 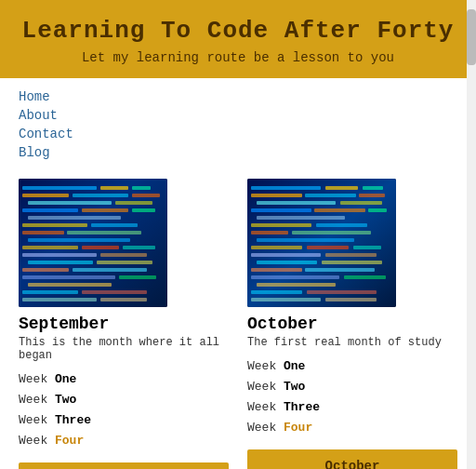 What do you see at coordinates (471, 234) in the screenshot?
I see `scrollbar` at bounding box center [471, 234].